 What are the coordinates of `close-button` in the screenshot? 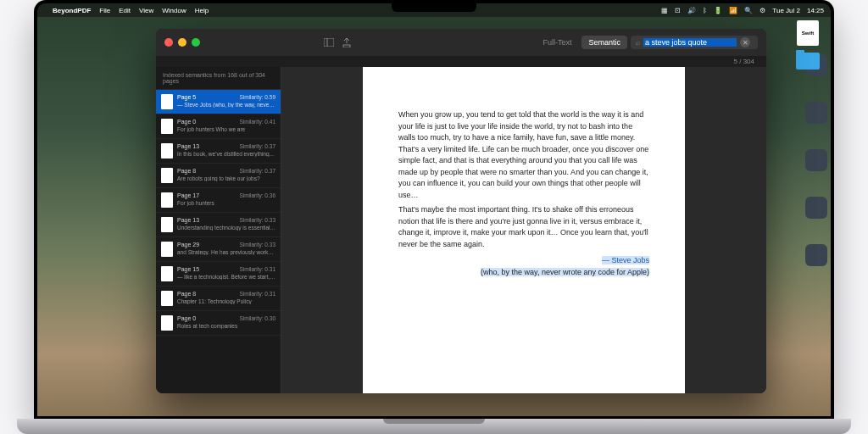 It's located at (169, 42).